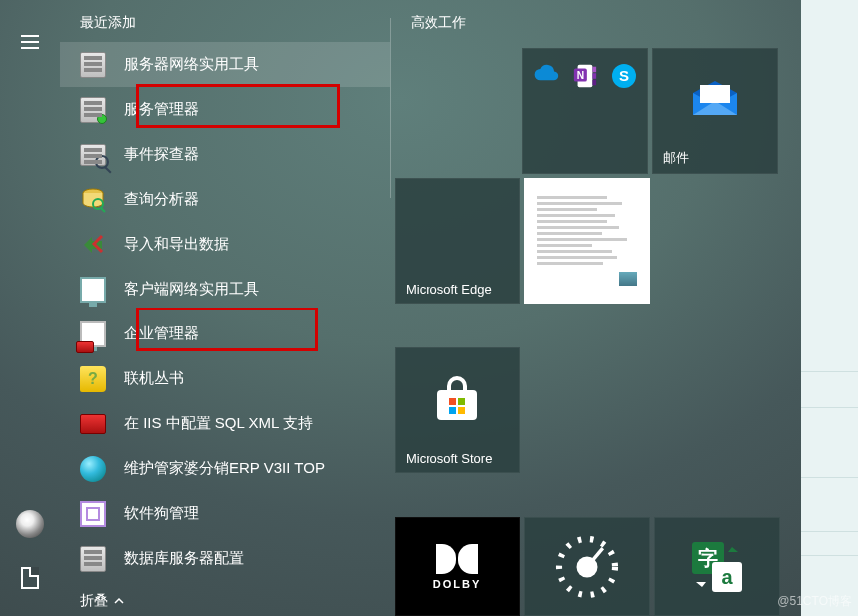 Image resolution: width=858 pixels, height=616 pixels. Describe the element at coordinates (717, 567) in the screenshot. I see `translate-icon: 字 a` at that location.